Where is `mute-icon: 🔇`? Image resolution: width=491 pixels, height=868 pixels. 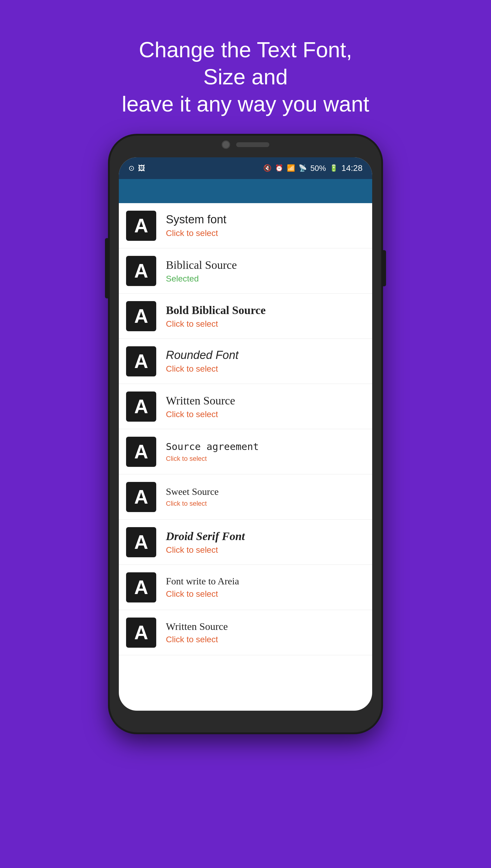
mute-icon: 🔇 is located at coordinates (267, 168).